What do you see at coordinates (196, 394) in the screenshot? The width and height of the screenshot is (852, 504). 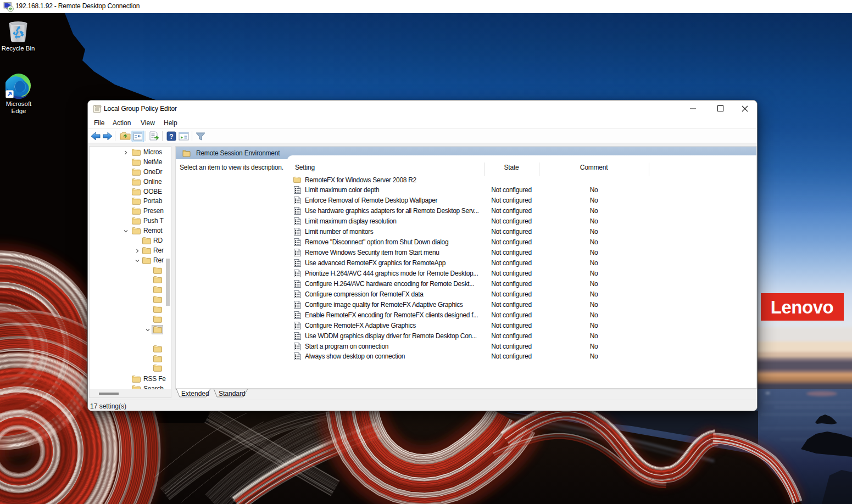 I see `svg-text: Extended` at bounding box center [196, 394].